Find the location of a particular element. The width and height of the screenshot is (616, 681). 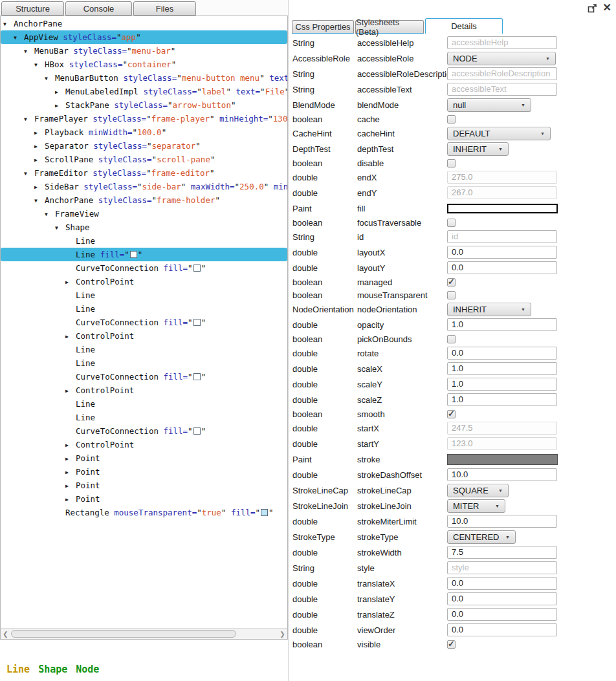

tree-node-frameeditor: ▼FrameEditor styleClass="frame-editor" is located at coordinates (144, 173).